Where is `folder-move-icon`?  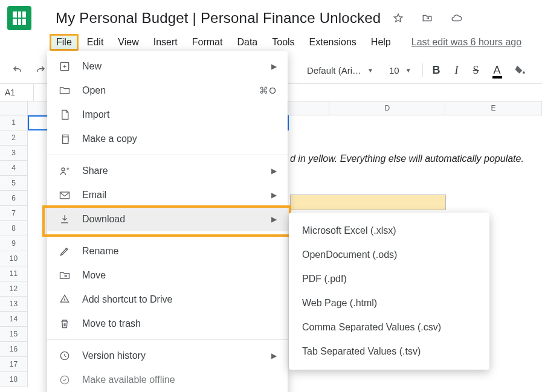
folder-move-icon is located at coordinates (65, 275).